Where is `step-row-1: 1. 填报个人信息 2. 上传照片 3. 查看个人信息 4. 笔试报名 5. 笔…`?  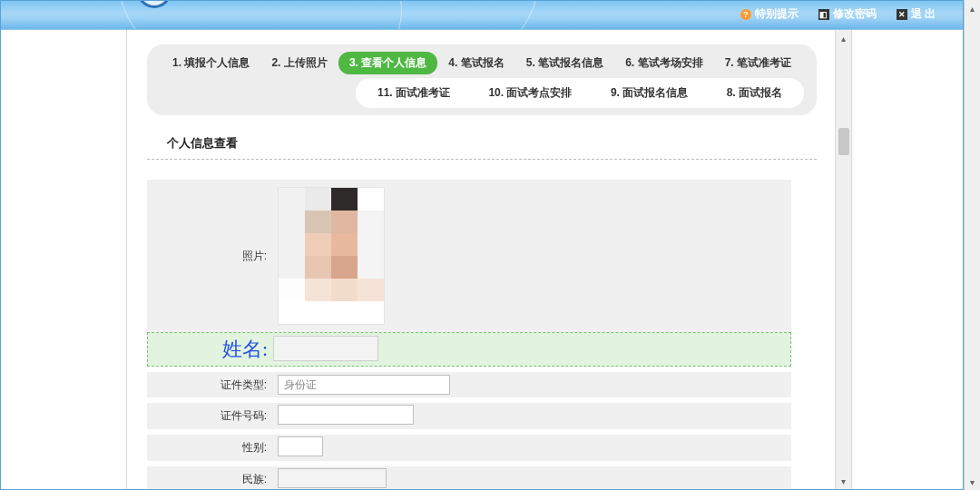
step-row-1: 1. 填报个人信息 2. 上传照片 3. 查看个人信息 4. 笔试报名 5. 笔… is located at coordinates (482, 64).